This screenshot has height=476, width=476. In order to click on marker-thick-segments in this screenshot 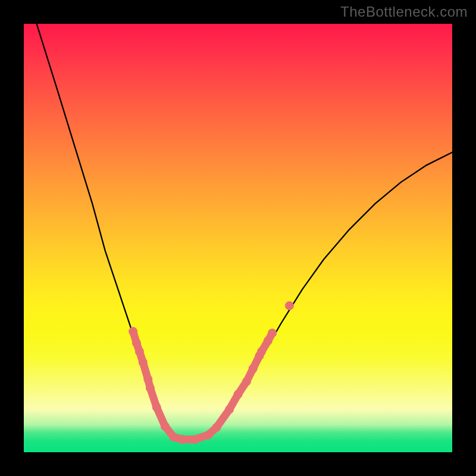, I will do `click(203, 386)`.